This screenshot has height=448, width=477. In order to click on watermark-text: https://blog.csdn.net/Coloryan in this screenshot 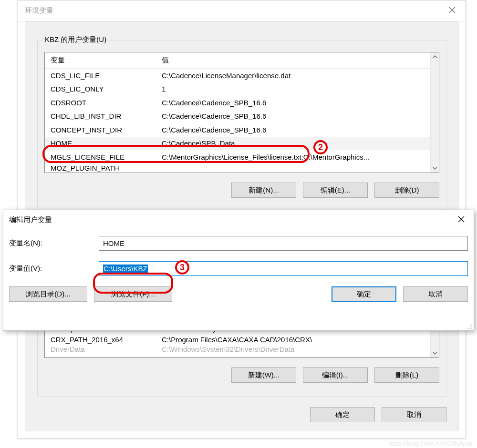, I will do `click(430, 443)`.